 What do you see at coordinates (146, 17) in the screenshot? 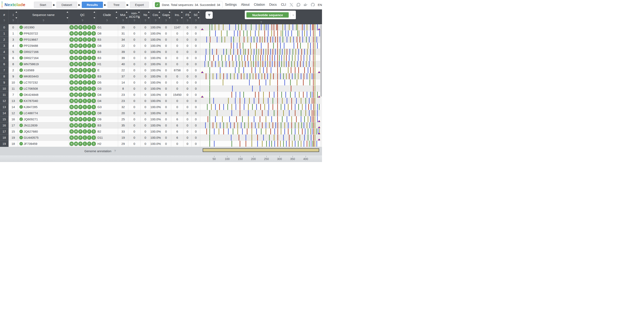
I see `column-header-ns: Ns?` at bounding box center [146, 17].